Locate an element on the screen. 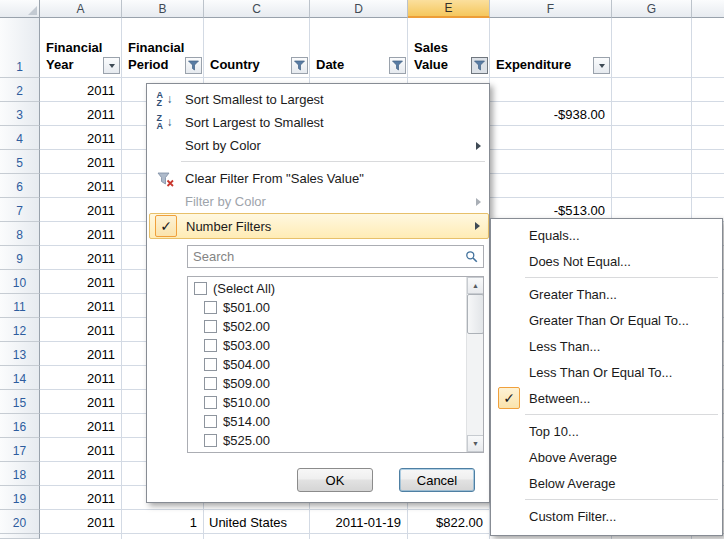 The height and width of the screenshot is (539, 724). row-header-11: 11 is located at coordinates (20, 306).